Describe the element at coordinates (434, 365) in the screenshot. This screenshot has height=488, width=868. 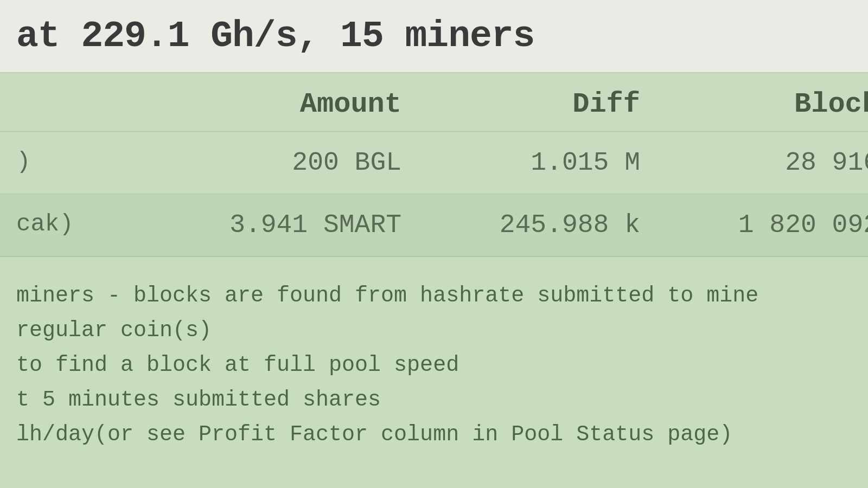
I see `note-line-2: to find a block at full pool speed` at that location.